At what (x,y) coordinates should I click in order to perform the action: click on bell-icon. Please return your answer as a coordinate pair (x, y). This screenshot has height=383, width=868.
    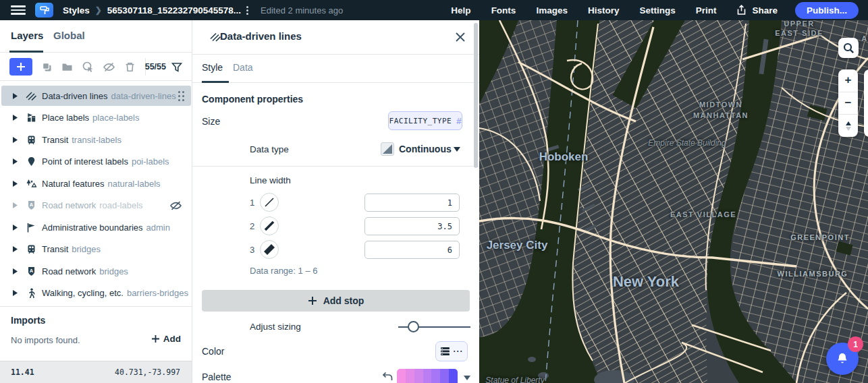
    Looking at the image, I should click on (842, 359).